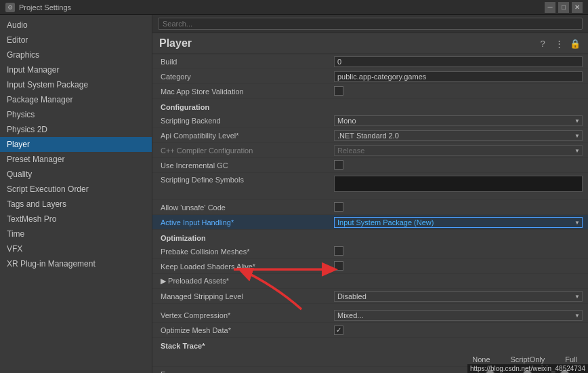 The width and height of the screenshot is (588, 373). What do you see at coordinates (458, 62) in the screenshot?
I see `input-build` at bounding box center [458, 62].